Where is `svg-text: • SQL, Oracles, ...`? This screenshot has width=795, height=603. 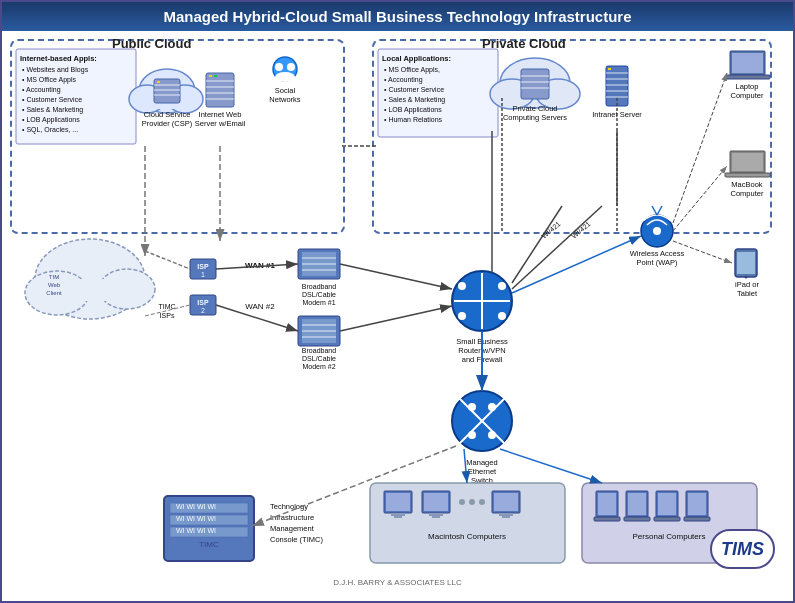
svg-text: • SQL, Oracles, ... is located at coordinates (50, 130).